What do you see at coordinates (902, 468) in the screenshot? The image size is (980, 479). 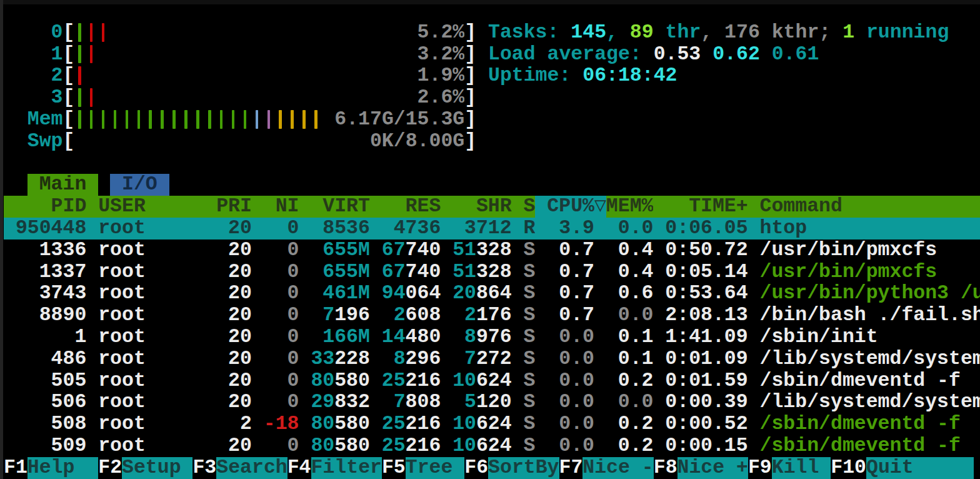 I see `fn-f10-quit: F10Quit` at bounding box center [902, 468].